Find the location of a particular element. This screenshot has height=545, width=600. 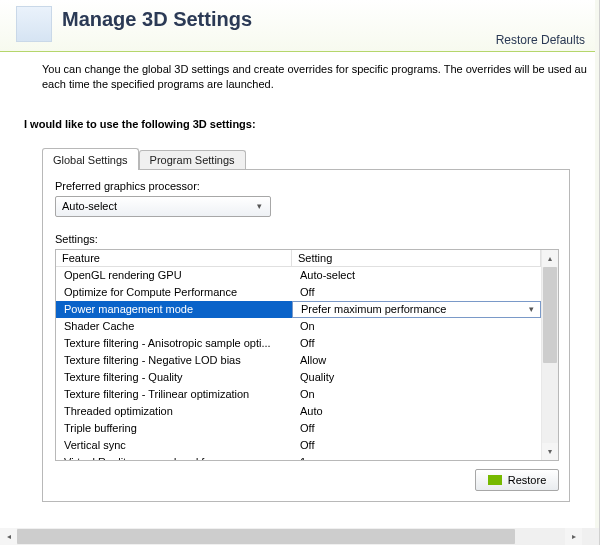

feature-cell: Threaded optimization is located at coordinates (174, 412).